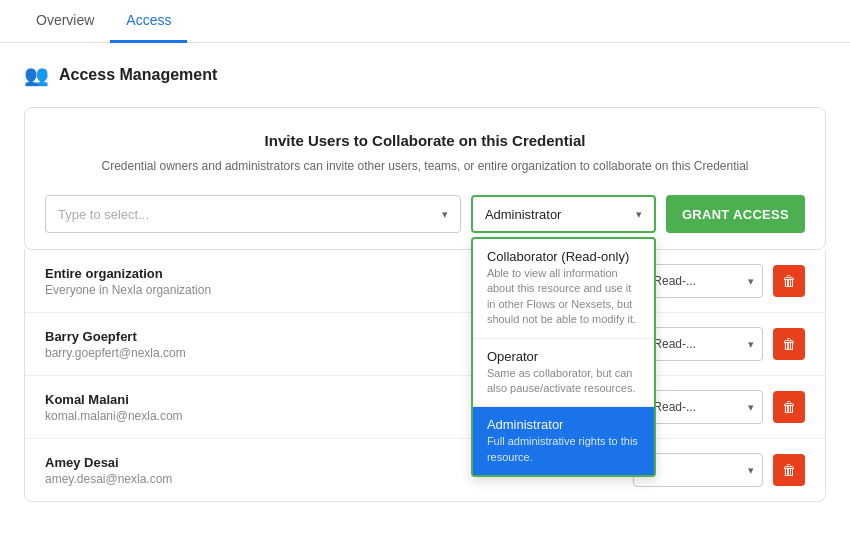 The height and width of the screenshot is (555, 850). Describe the element at coordinates (751, 408) in the screenshot. I see `user-role-chevron-icon-3: ▾` at that location.